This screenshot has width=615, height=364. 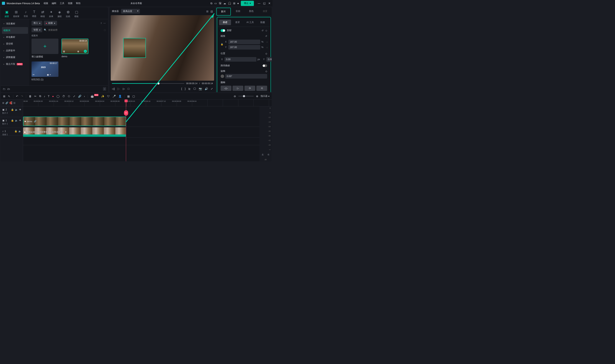 What do you see at coordinates (266, 30) in the screenshot?
I see `keyframe-diamond-icon: ◇` at bounding box center [266, 30].